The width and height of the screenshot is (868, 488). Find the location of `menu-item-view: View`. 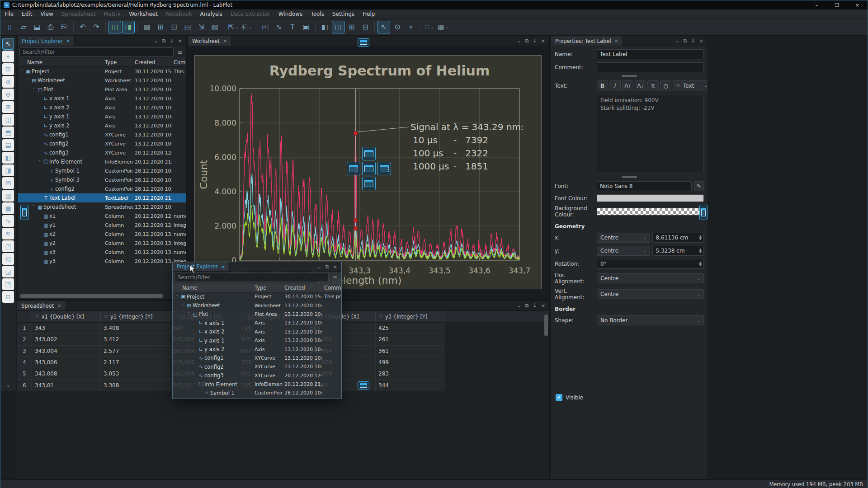

menu-item-view: View is located at coordinates (47, 14).